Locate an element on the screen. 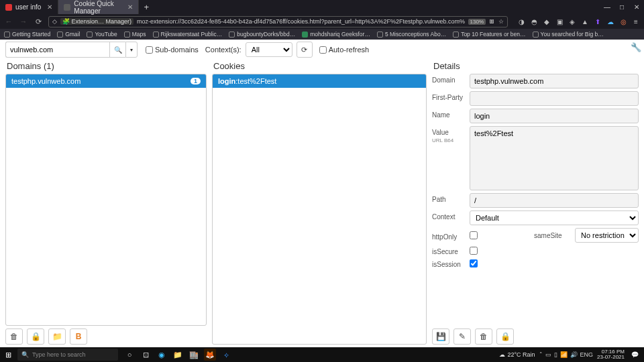 The width and height of the screenshot is (644, 362). autorefresh-checkbox-label: Auto-refresh is located at coordinates (345, 50).